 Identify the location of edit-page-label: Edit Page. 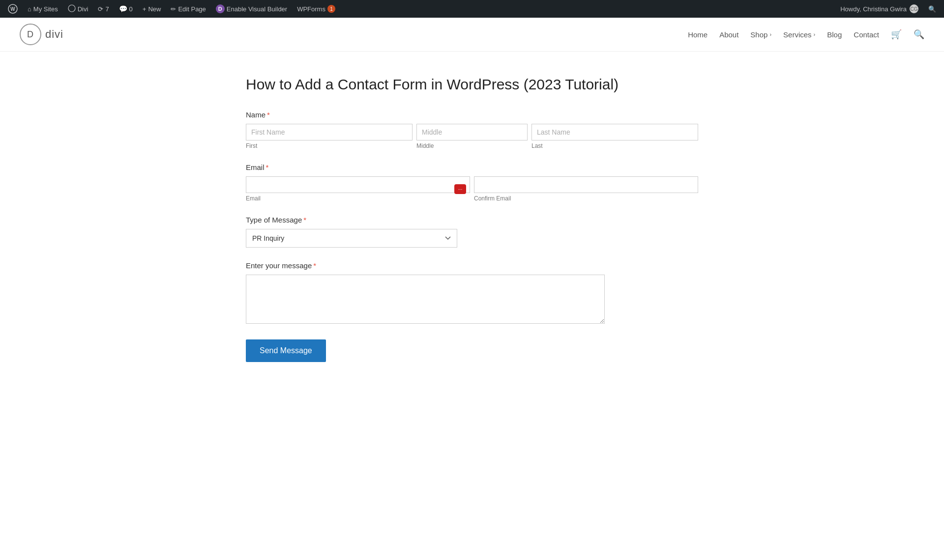
(192, 9).